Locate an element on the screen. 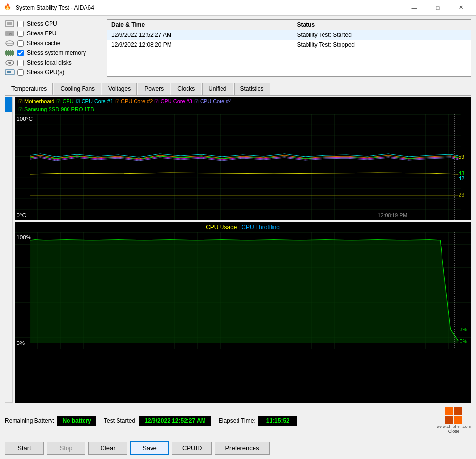  log-datetime: 12/9/2022 12:08:20 PM is located at coordinates (200, 45).